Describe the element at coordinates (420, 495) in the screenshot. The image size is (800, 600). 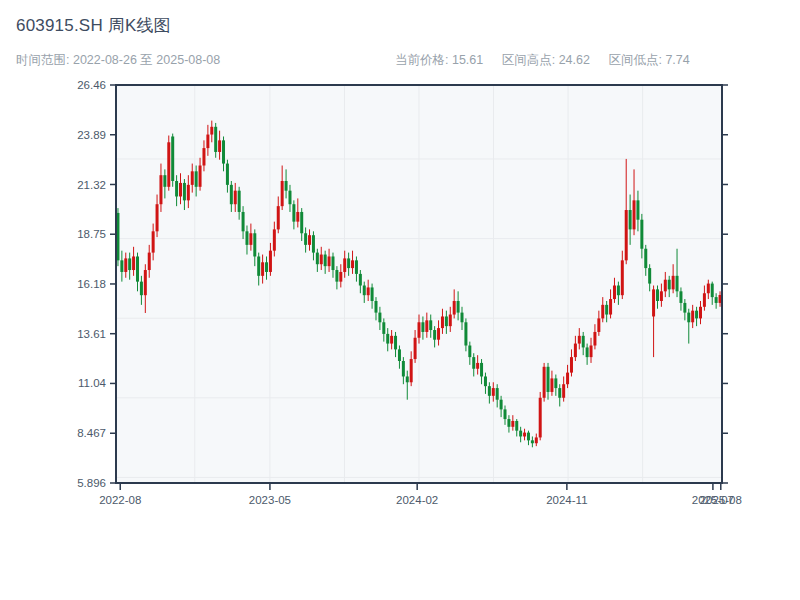
I see `x-axis-labels: 2022-082023-052024-022024-112025-072025-…` at that location.